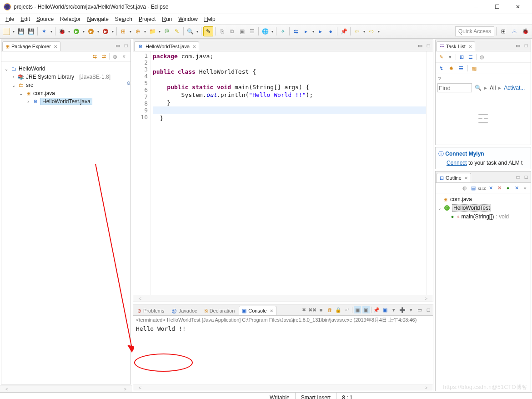 This screenshot has width=532, height=399. What do you see at coordinates (44, 31) in the screenshot?
I see `debug-tool-icon: ✶` at bounding box center [44, 31].